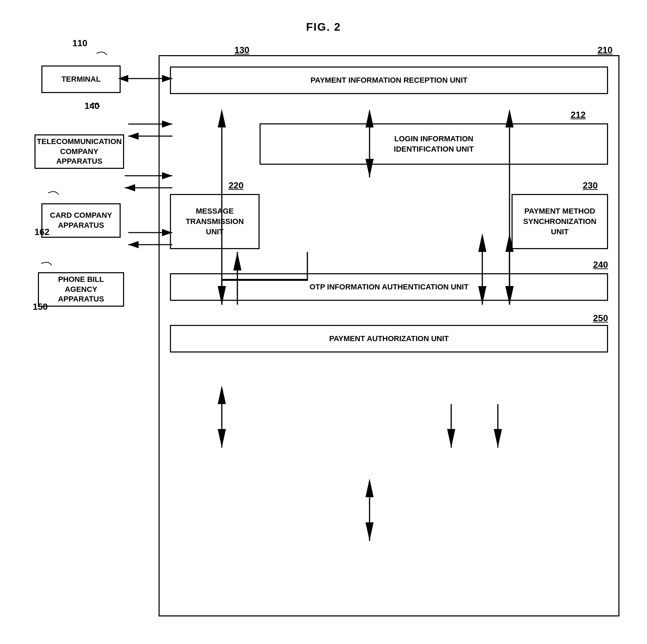  What do you see at coordinates (389, 339) in the screenshot?
I see `payment-auth-box: PAYMENT AUTHORIZATION UNIT` at bounding box center [389, 339].